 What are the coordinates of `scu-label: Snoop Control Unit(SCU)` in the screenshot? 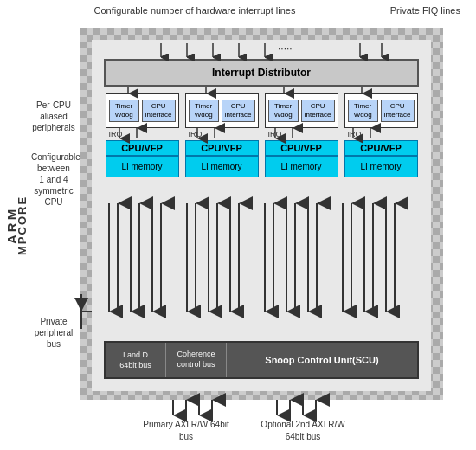 It's located at (322, 360).